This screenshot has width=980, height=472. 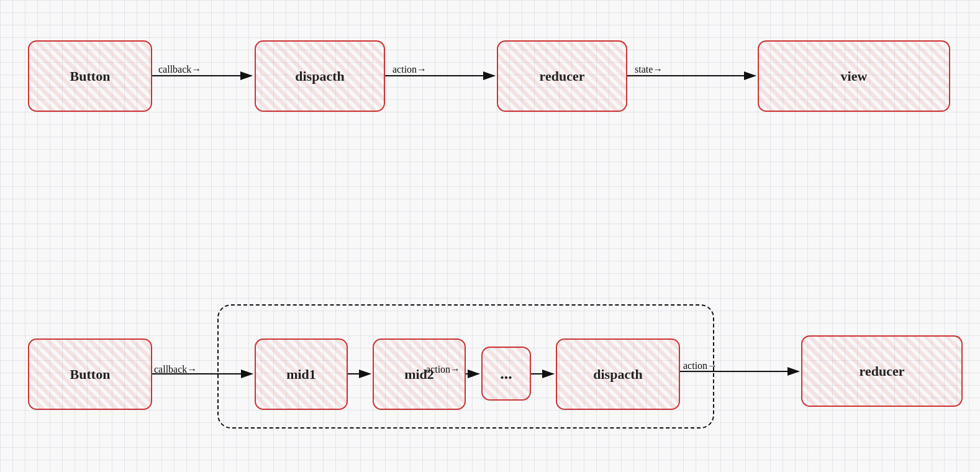 I want to click on top-view-label: view, so click(x=855, y=76).